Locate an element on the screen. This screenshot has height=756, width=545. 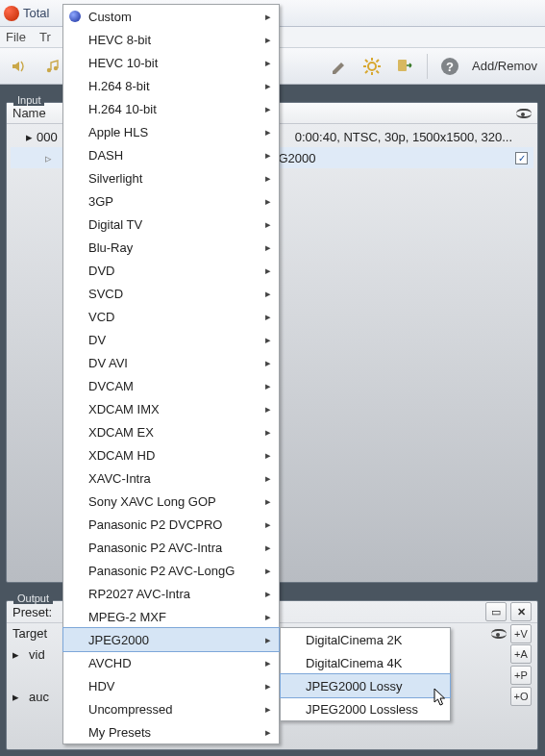
menu-item-my-presets: My Presets is located at coordinates (171, 732).